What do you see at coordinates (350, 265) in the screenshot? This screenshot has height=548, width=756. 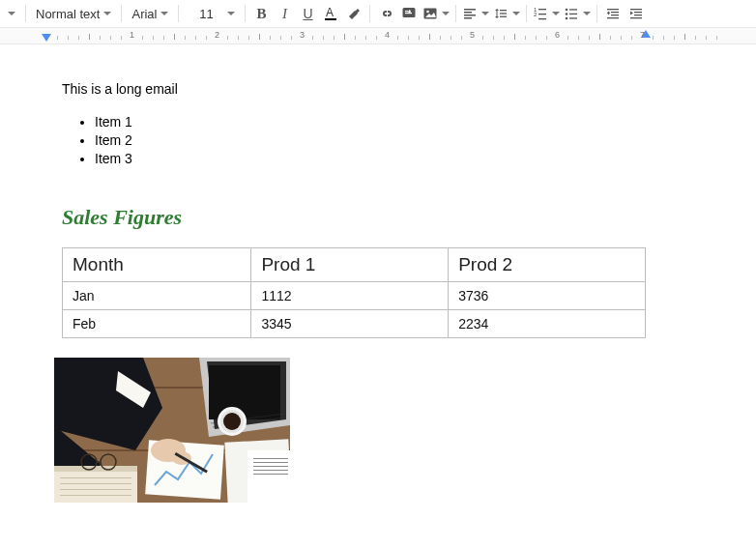 I see `table-header-cell: Prod 1` at bounding box center [350, 265].